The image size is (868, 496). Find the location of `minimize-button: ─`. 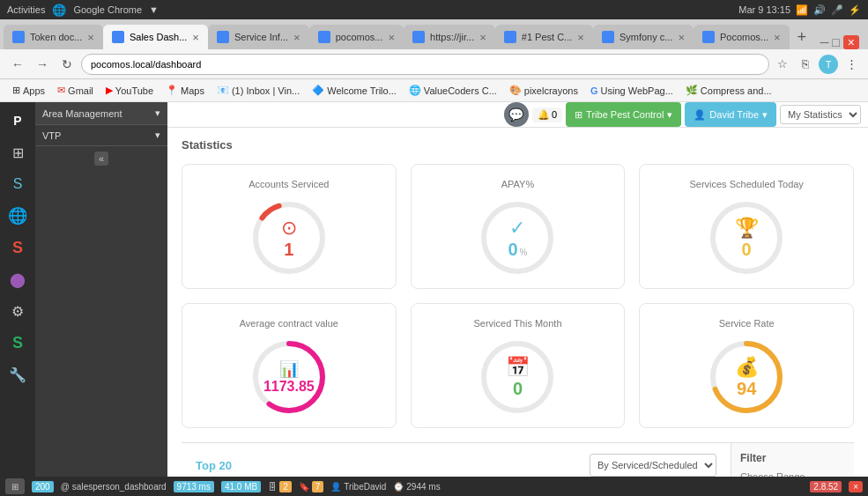

minimize-button: ─ is located at coordinates (824, 42).